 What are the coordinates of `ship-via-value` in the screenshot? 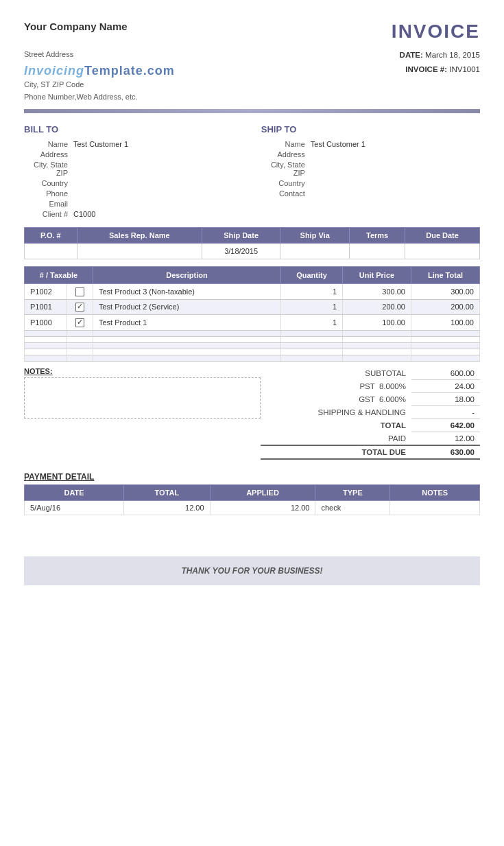 It's located at (315, 251).